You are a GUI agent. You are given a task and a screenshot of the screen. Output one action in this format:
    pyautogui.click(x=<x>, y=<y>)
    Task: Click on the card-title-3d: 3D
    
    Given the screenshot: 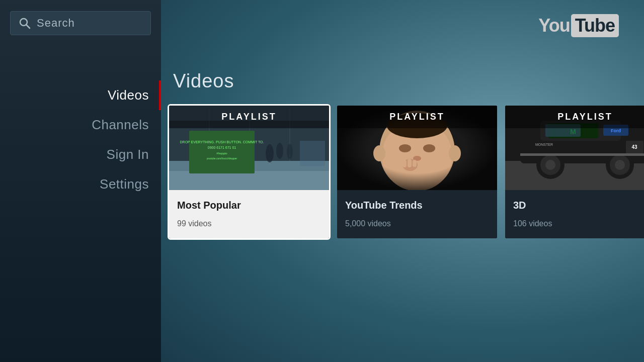 What is the action you would take?
    pyautogui.click(x=579, y=205)
    